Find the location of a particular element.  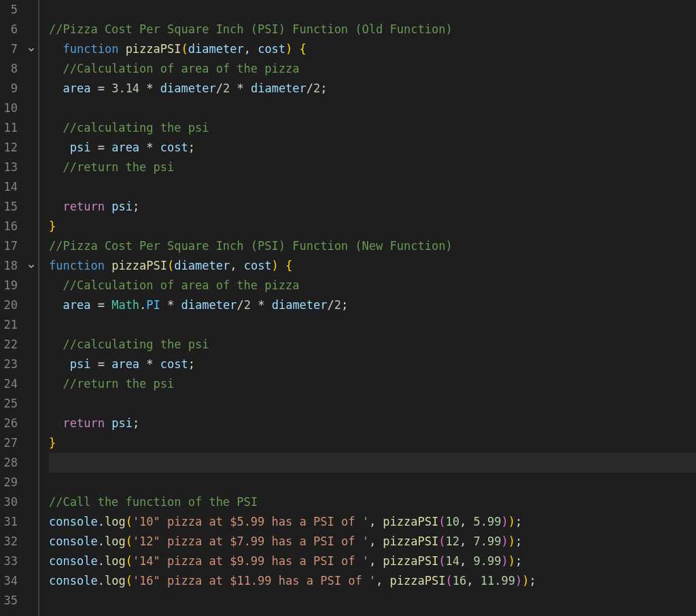

line-number: 19 is located at coordinates (12, 285).